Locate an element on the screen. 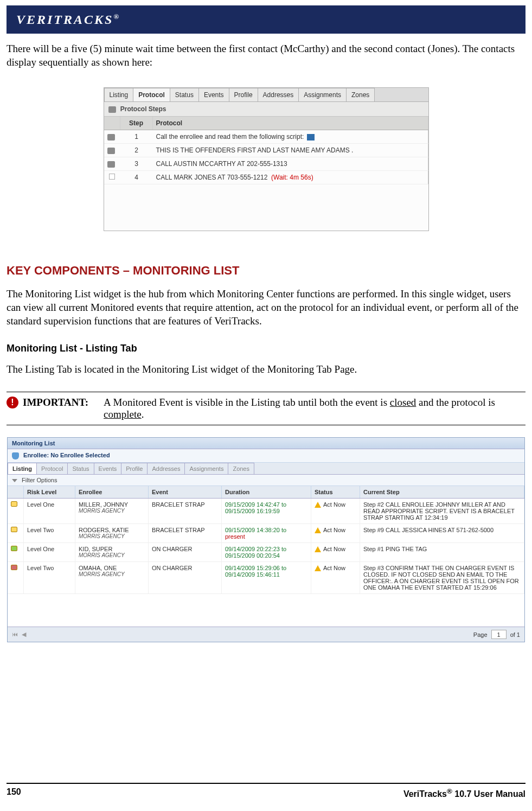 This screenshot has width=532, height=811. section-paragraph: The Monitoring List widget is the hub fr… is located at coordinates (266, 308).